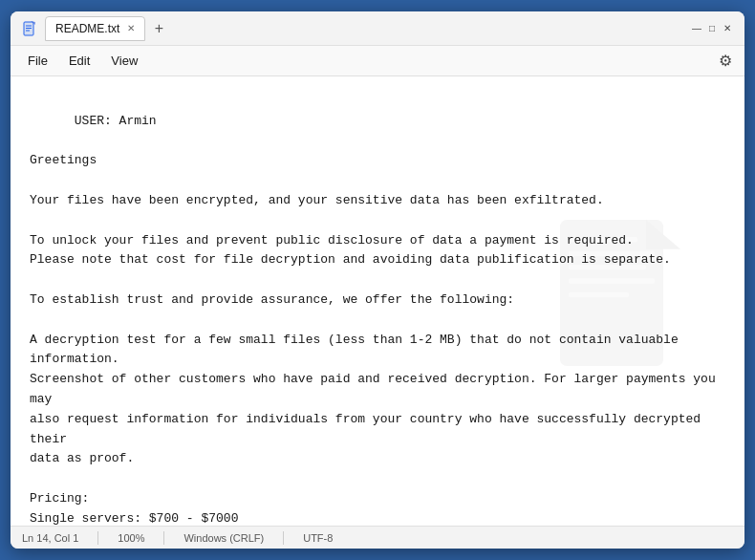 The height and width of the screenshot is (560, 755). What do you see at coordinates (378, 29) in the screenshot?
I see `title-bar: README.txt ✕ + — □ ✕` at bounding box center [378, 29].